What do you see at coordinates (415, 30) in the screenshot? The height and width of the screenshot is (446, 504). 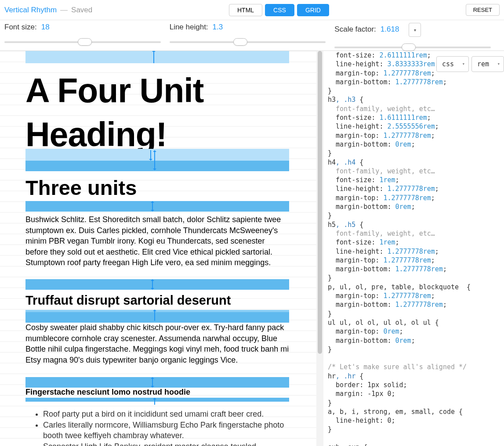 I see `scale-factor-dropdown: ▾` at bounding box center [415, 30].